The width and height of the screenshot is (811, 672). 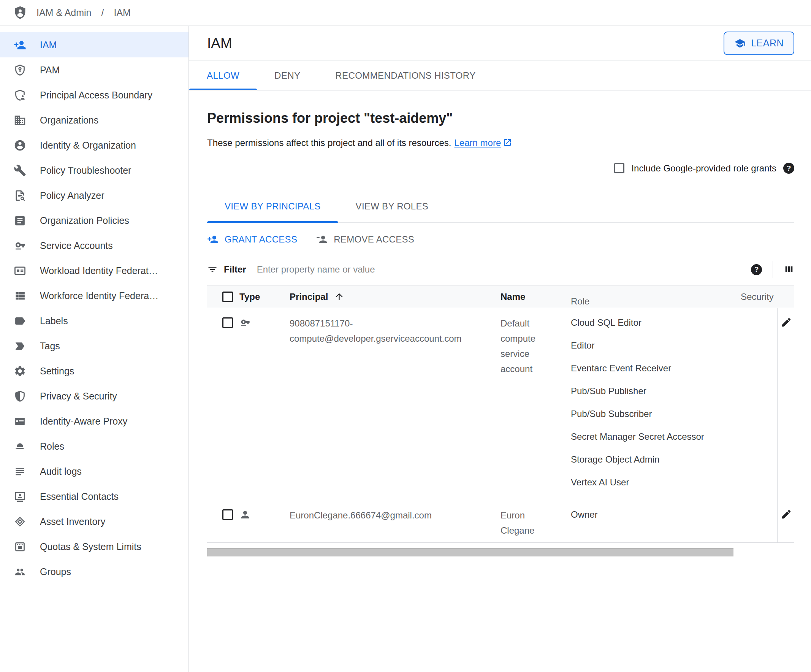 What do you see at coordinates (87, 221) in the screenshot?
I see `sidebar-item-label: Organization Policies` at bounding box center [87, 221].